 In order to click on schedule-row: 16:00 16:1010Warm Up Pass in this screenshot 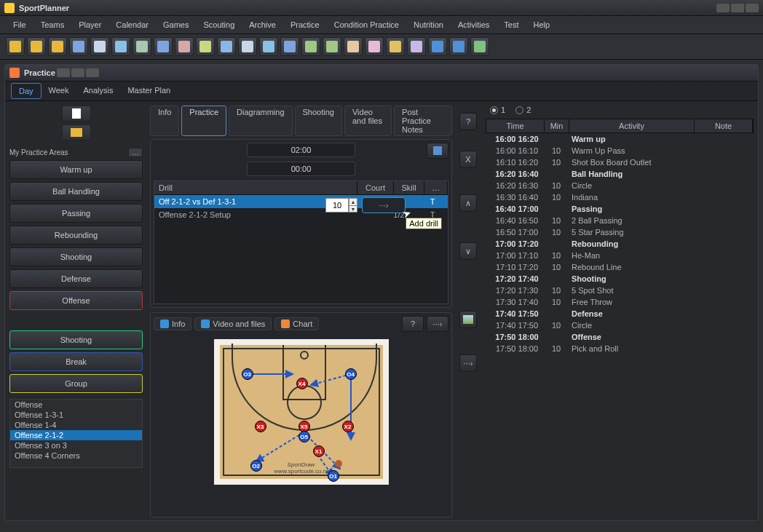, I will do `click(620, 151)`.